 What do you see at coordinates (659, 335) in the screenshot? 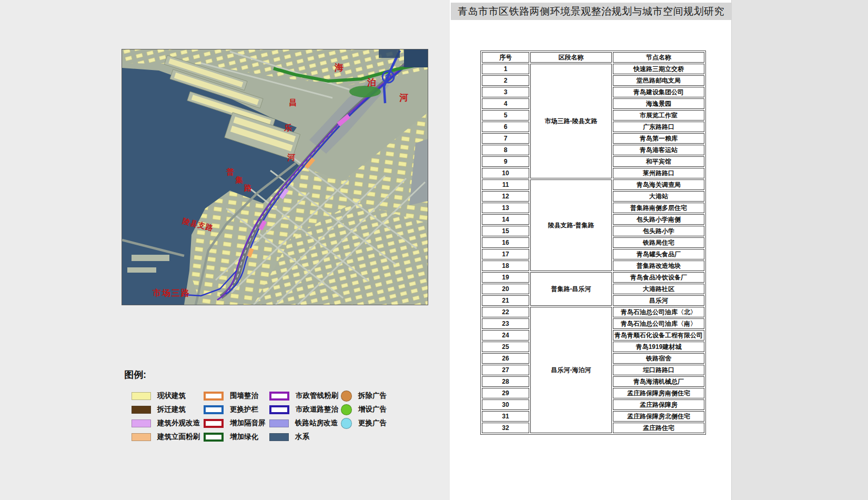
I see `node-name: 青岛青顺石化设备工程有限公司` at bounding box center [659, 335].